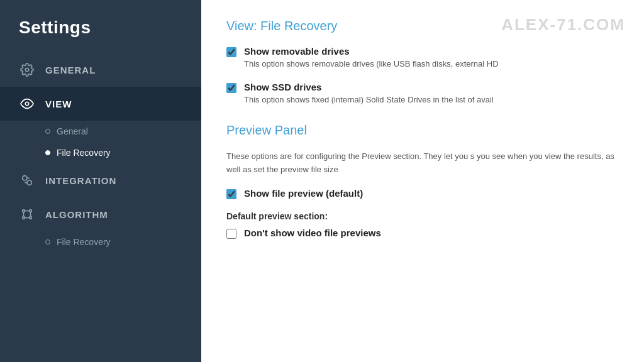 The width and height of the screenshot is (644, 362). What do you see at coordinates (303, 194) in the screenshot?
I see `file-preview-option-content: Show file preview (default)` at bounding box center [303, 194].